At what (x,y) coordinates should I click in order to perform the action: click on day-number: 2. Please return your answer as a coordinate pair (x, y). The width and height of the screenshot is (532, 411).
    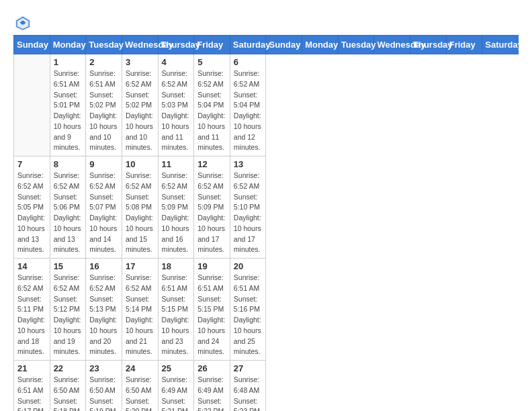
    Looking at the image, I should click on (103, 62).